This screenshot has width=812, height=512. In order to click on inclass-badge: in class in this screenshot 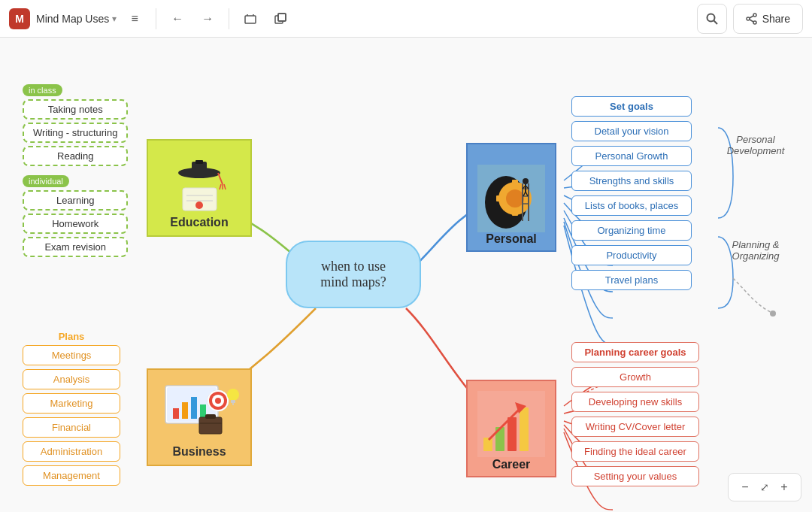, I will do `click(42, 90)`.